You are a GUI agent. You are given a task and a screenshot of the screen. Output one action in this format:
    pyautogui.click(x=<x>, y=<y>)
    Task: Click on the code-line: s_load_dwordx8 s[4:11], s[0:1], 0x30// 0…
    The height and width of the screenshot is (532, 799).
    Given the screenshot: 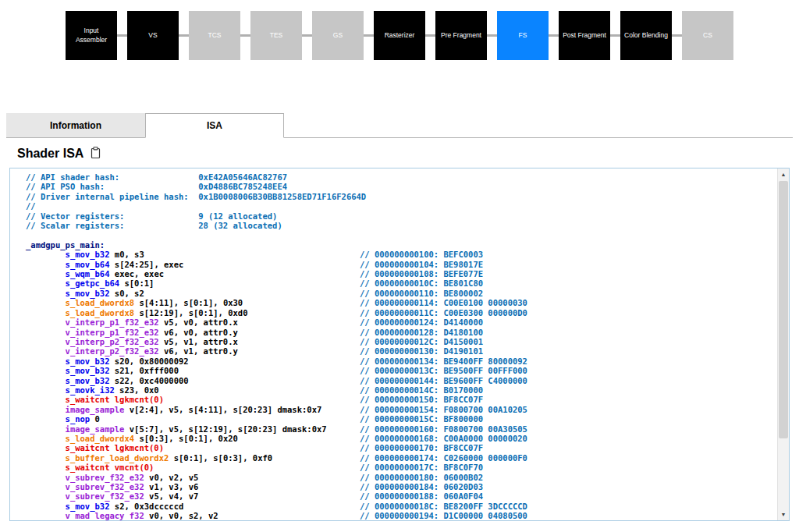 What is the action you would take?
    pyautogui.click(x=401, y=303)
    